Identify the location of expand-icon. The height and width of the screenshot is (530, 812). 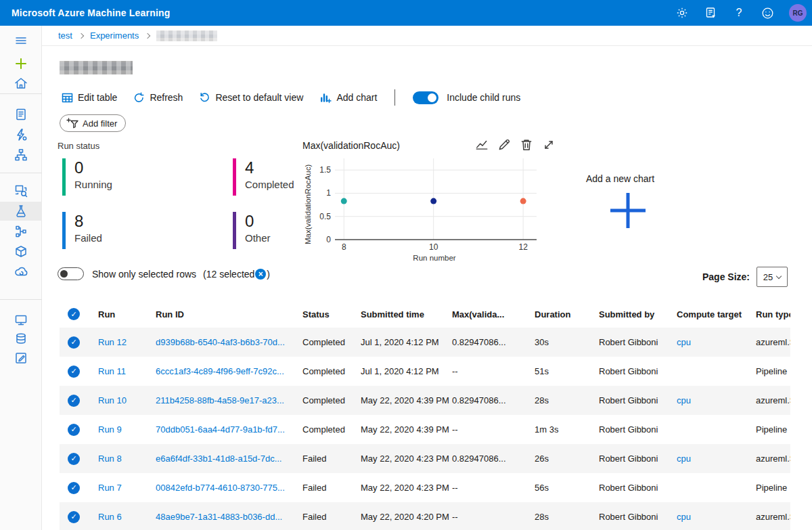
(549, 145).